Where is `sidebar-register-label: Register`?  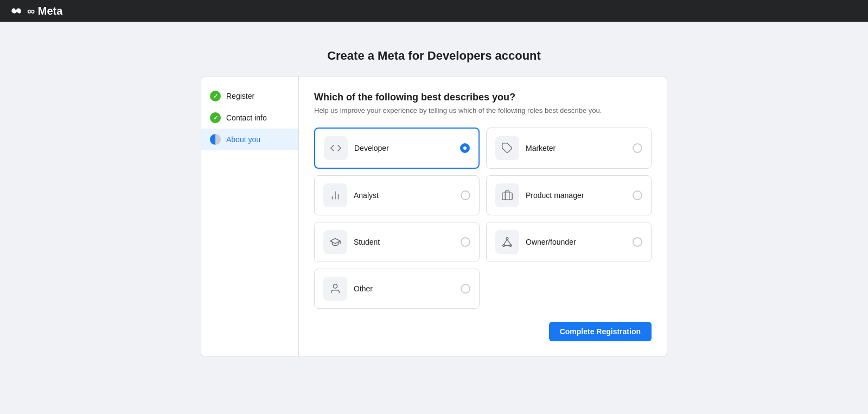
sidebar-register-label: Register is located at coordinates (240, 96).